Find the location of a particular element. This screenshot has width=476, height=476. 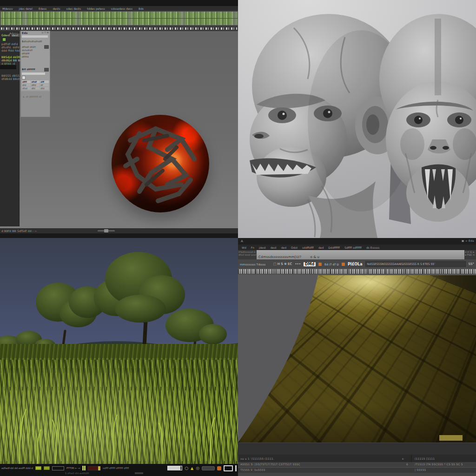

timeline-nav-text: PTTIM ← → is located at coordinates (73, 468).